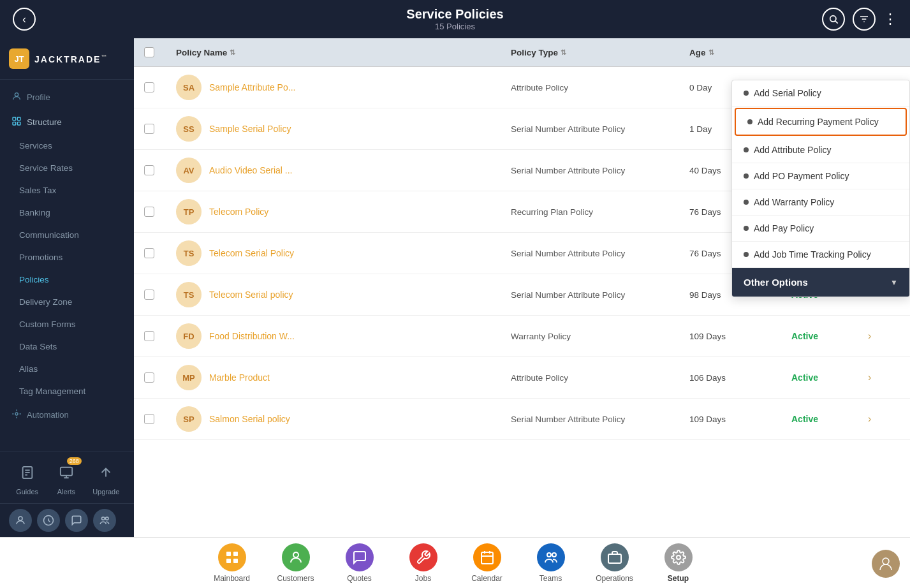 This screenshot has width=910, height=588. What do you see at coordinates (712, 52) in the screenshot?
I see `sort-age-icon: ⇅` at bounding box center [712, 52].